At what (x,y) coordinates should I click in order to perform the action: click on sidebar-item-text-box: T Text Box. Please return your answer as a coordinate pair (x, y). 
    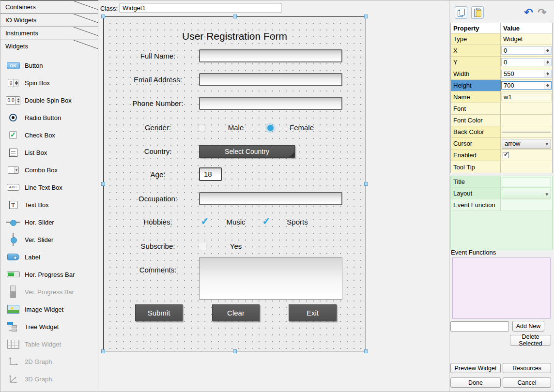
    Looking at the image, I should click on (50, 205).